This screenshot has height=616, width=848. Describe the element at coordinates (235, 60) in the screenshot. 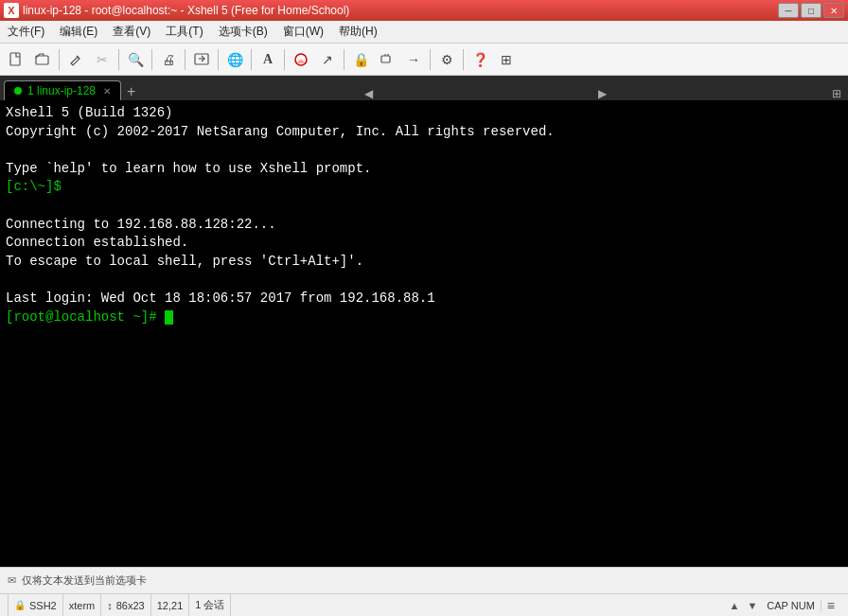

I see `toolbar-globe: 🌐` at that location.